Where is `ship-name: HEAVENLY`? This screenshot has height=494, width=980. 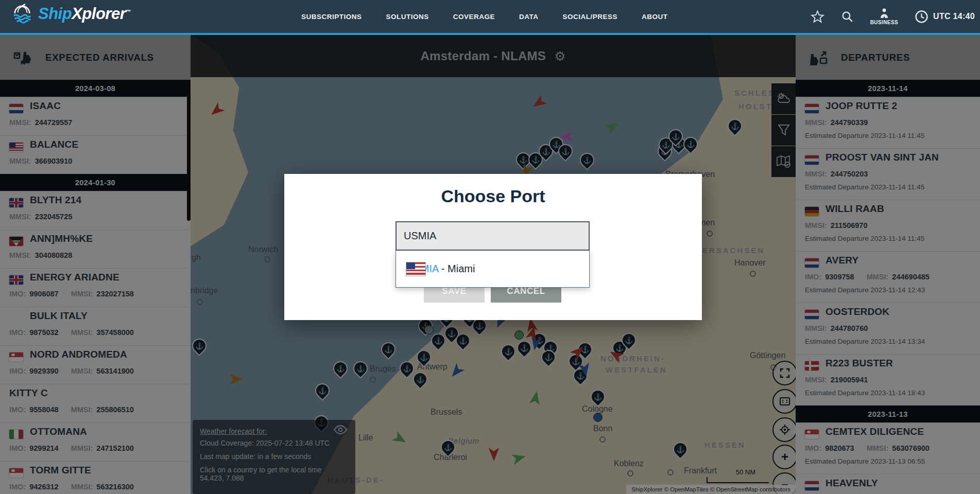
ship-name: HEAVENLY is located at coordinates (852, 483).